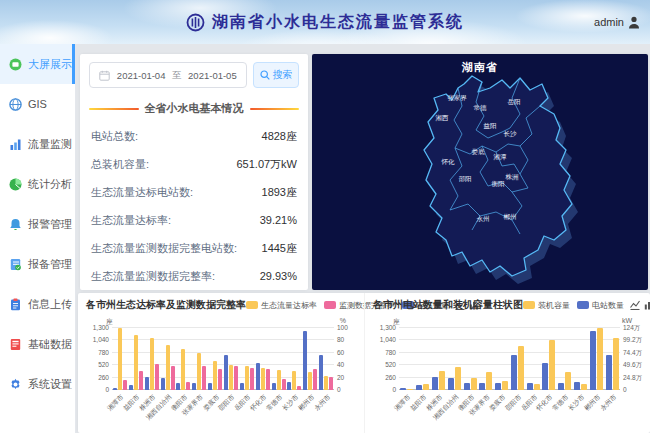 This screenshot has height=433, width=650. What do you see at coordinates (511, 134) in the screenshot?
I see `map-label: 长沙` at bounding box center [511, 134].